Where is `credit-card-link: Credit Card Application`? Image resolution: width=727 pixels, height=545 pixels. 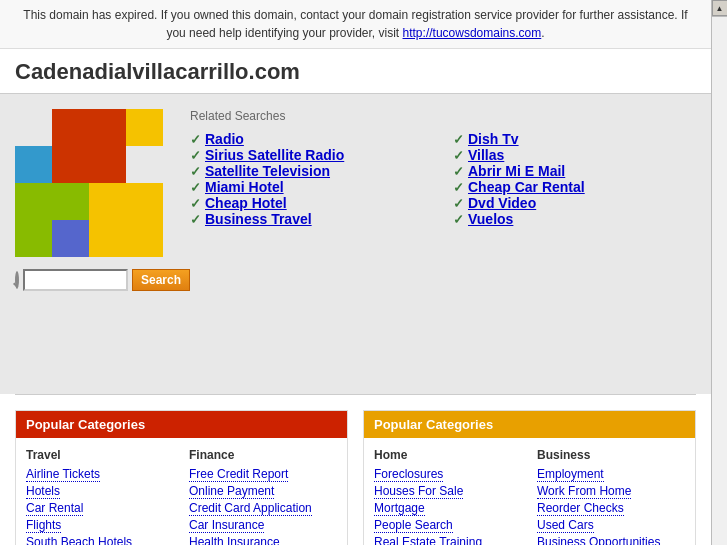
credit-card-link: Credit Card Application is located at coordinates (250, 508).